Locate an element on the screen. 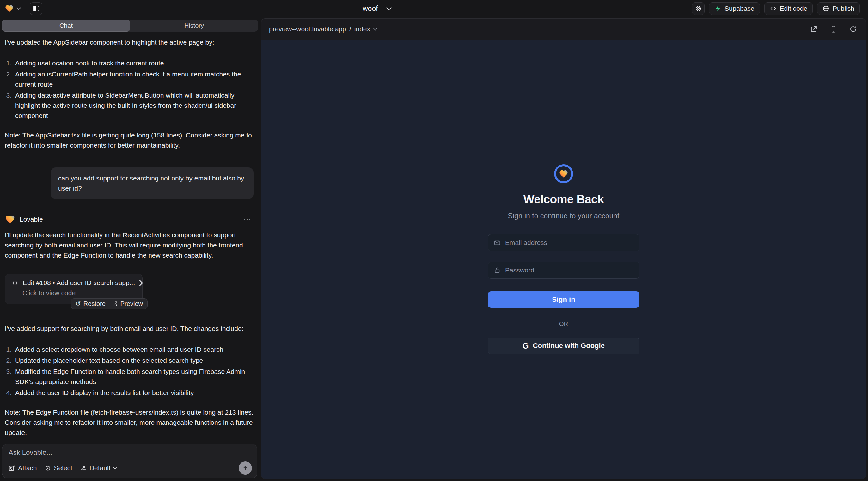 The height and width of the screenshot is (481, 868). assistant-message-text: I'll update the search functionality in … is located at coordinates (129, 245).